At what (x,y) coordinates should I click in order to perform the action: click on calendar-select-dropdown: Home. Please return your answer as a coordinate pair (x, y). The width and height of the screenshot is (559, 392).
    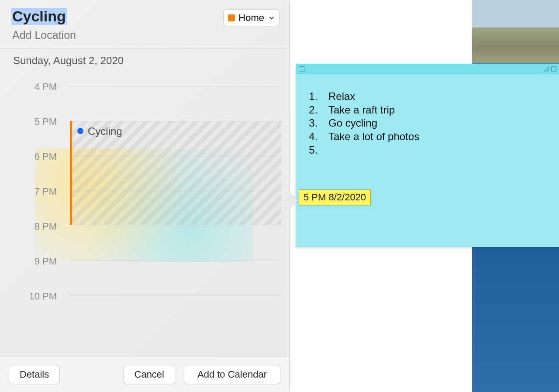
    Looking at the image, I should click on (252, 18).